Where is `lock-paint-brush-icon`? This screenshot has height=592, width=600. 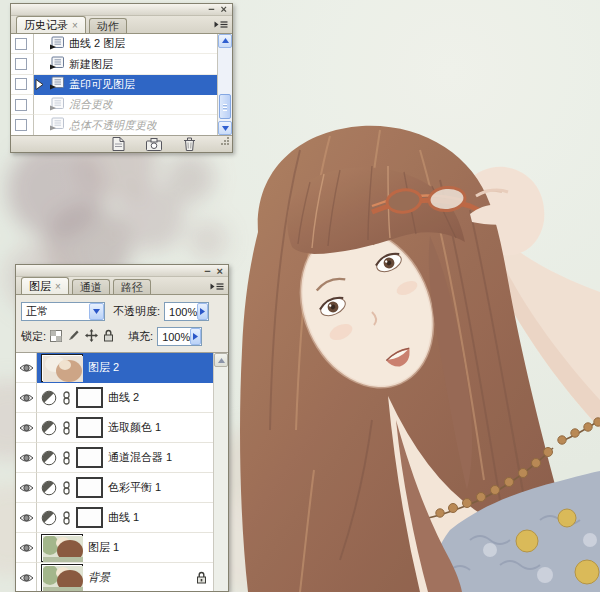 lock-paint-brush-icon is located at coordinates (74, 336).